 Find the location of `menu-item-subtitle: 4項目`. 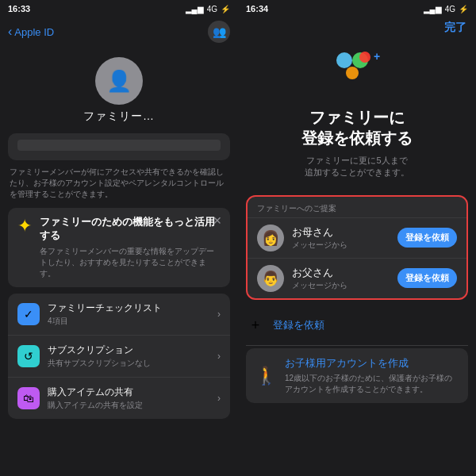

menu-item-subtitle: 4項目 is located at coordinates (129, 321).